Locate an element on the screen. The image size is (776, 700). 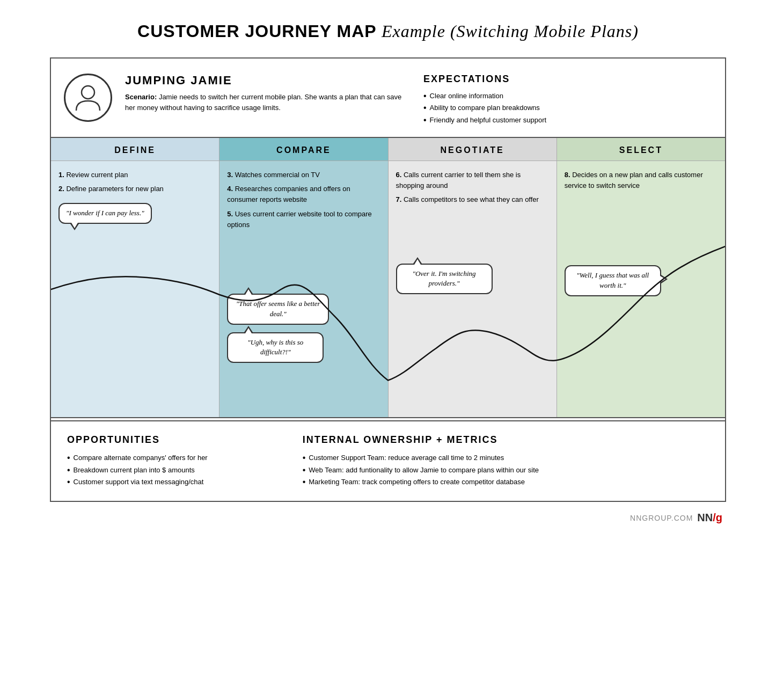
opportunities-title: OPPORTUNITIES is located at coordinates (169, 440).